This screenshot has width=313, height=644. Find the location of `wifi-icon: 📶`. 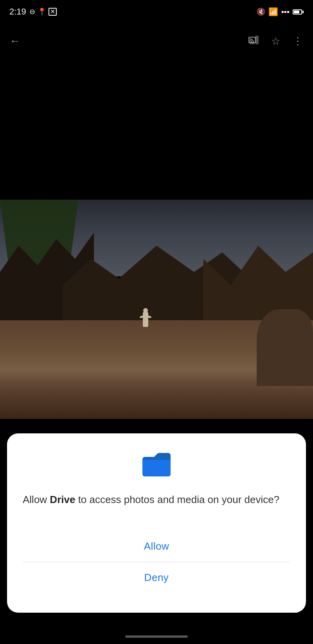

wifi-icon: 📶 is located at coordinates (273, 12).